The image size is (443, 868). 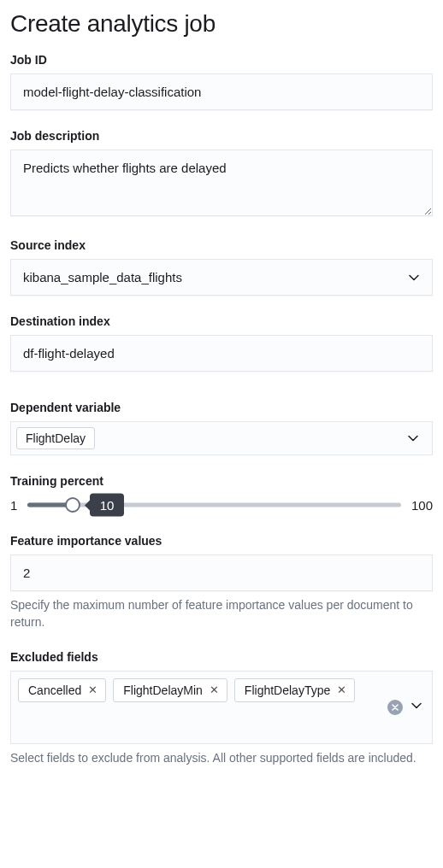 What do you see at coordinates (222, 82) in the screenshot?
I see `field-job-id: Job ID` at bounding box center [222, 82].